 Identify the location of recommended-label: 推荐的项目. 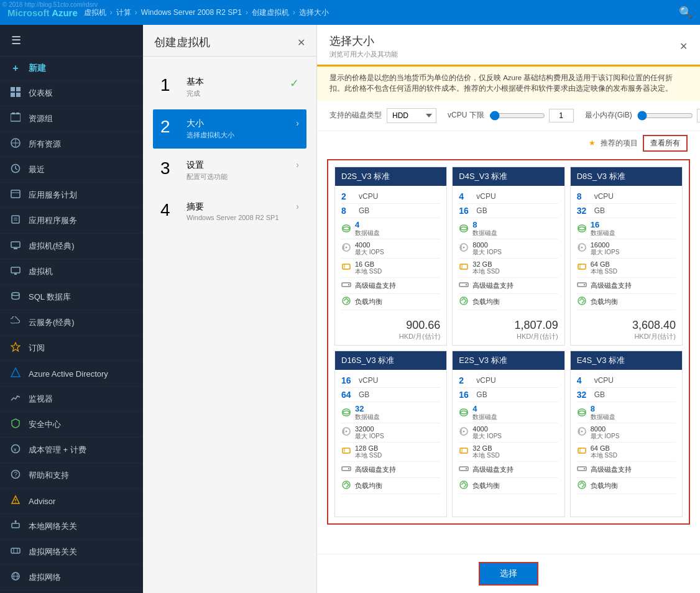
(619, 143).